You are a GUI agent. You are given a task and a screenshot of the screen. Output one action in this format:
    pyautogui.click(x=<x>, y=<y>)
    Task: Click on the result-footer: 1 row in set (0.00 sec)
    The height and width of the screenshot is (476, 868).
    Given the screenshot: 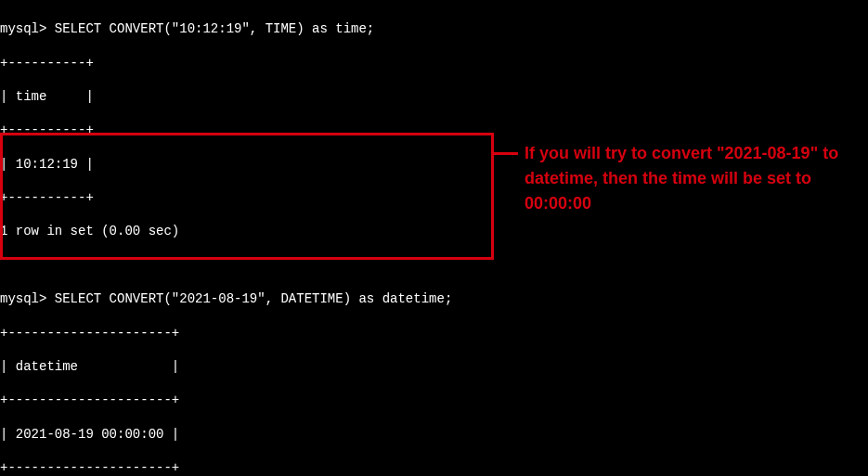 What is the action you would take?
    pyautogui.click(x=434, y=231)
    